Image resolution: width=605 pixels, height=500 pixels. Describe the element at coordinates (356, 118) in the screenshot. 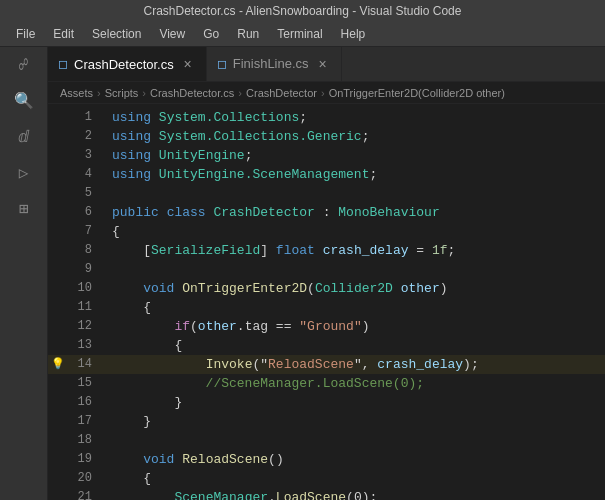

I see `line-content: using System.Collections;` at that location.